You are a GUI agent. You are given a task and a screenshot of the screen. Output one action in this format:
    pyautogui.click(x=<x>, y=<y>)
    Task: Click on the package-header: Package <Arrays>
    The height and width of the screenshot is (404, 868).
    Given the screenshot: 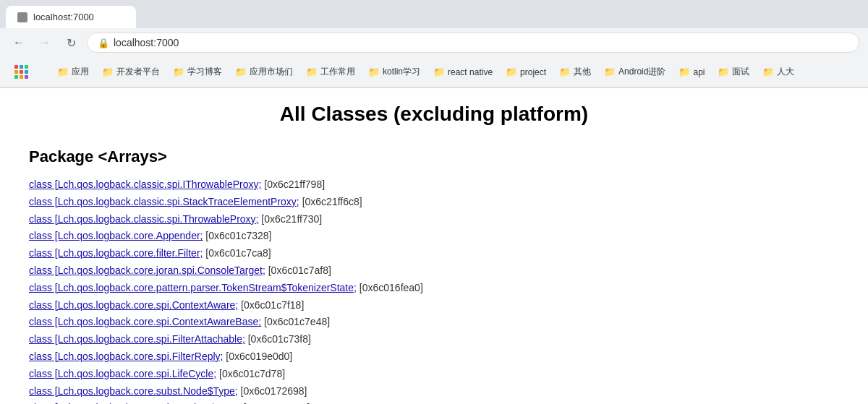 What is the action you would take?
    pyautogui.click(x=434, y=157)
    